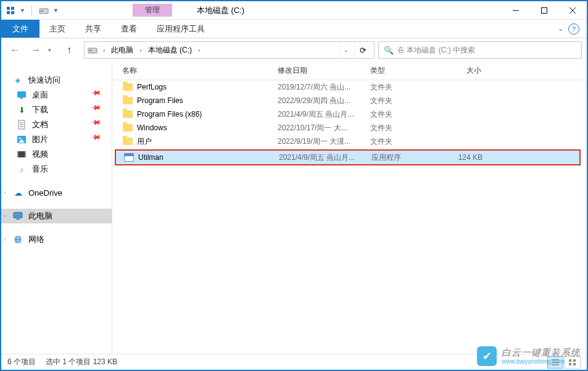 The height and width of the screenshot is (371, 588). Describe the element at coordinates (152, 87) in the screenshot. I see `file-name: PerfLogs` at that location.